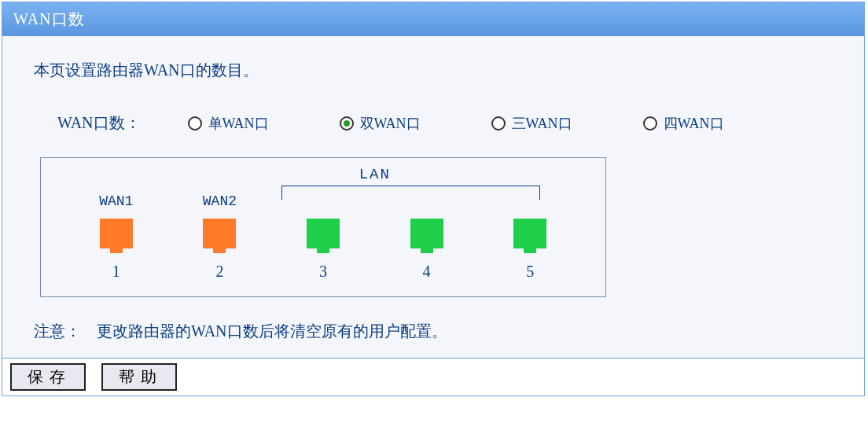 This screenshot has width=868, height=445. What do you see at coordinates (99, 123) in the screenshot?
I see `wan-count-label: WAN口数：` at bounding box center [99, 123].